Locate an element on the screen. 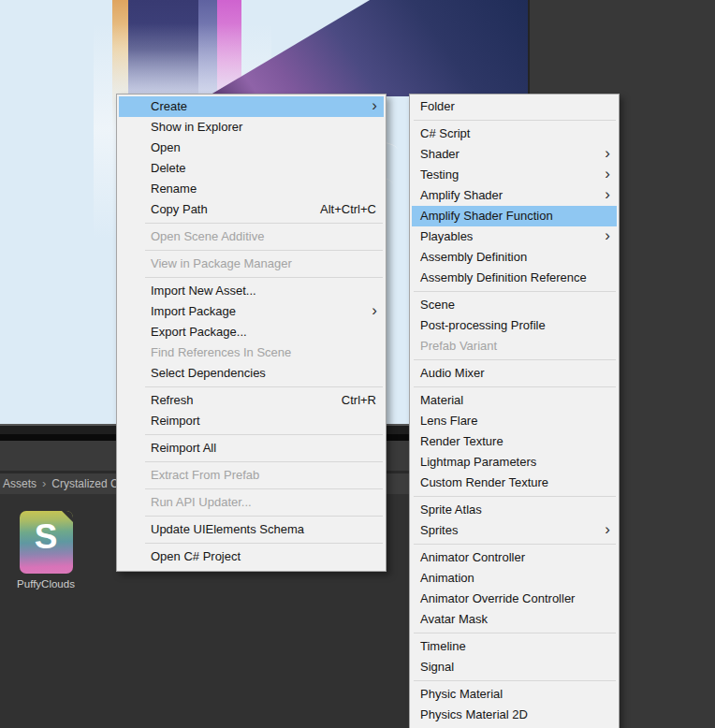 The image size is (715, 728). context-menu-item-label: Delete is located at coordinates (168, 168).